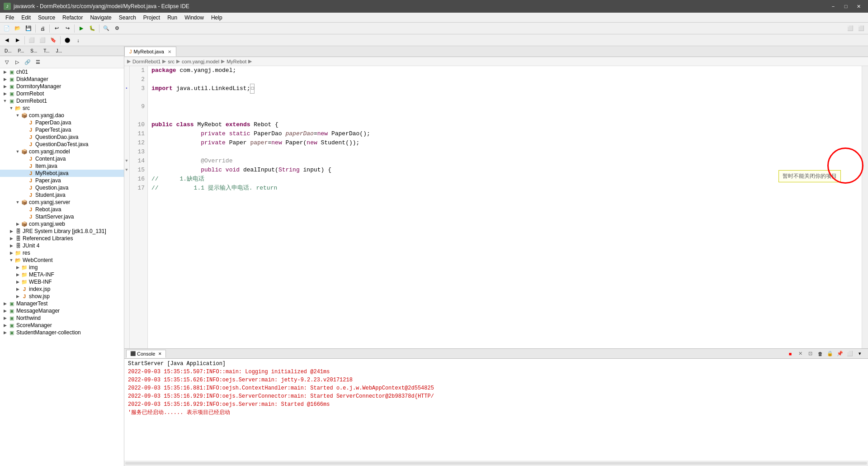 The width and height of the screenshot is (868, 466). What do you see at coordinates (62, 267) in the screenshot?
I see `tree-item: ▶📁img` at bounding box center [62, 267].